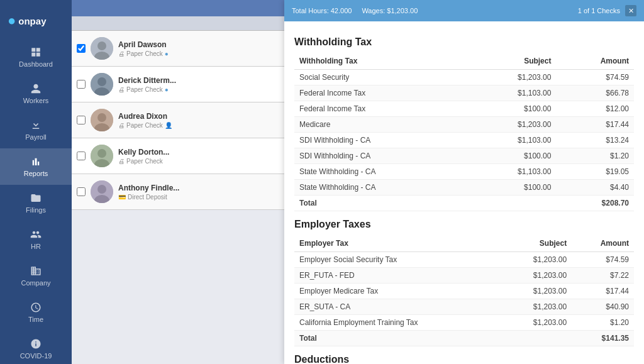 The height and width of the screenshot is (364, 644). I want to click on table-row: Federal Income Tax$1,103.00$66.78, so click(464, 93).